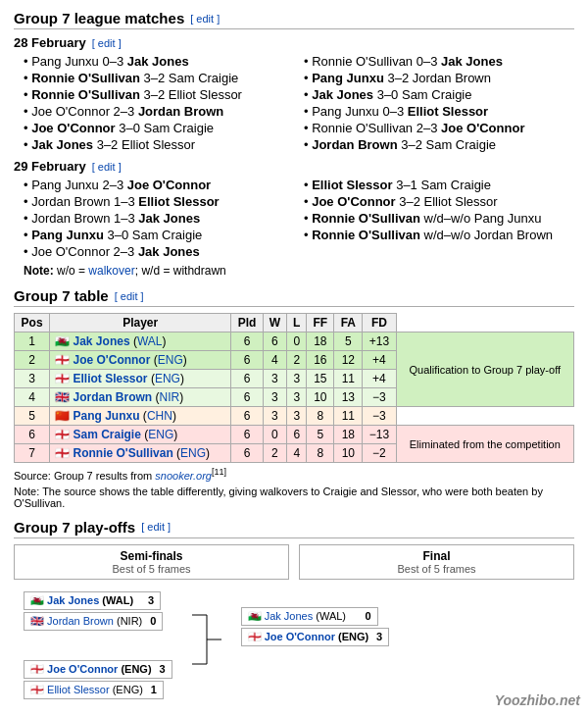  What do you see at coordinates (159, 218) in the screenshot?
I see `match-item: Jordan Brown 1–3 Jak Jones` at bounding box center [159, 218].